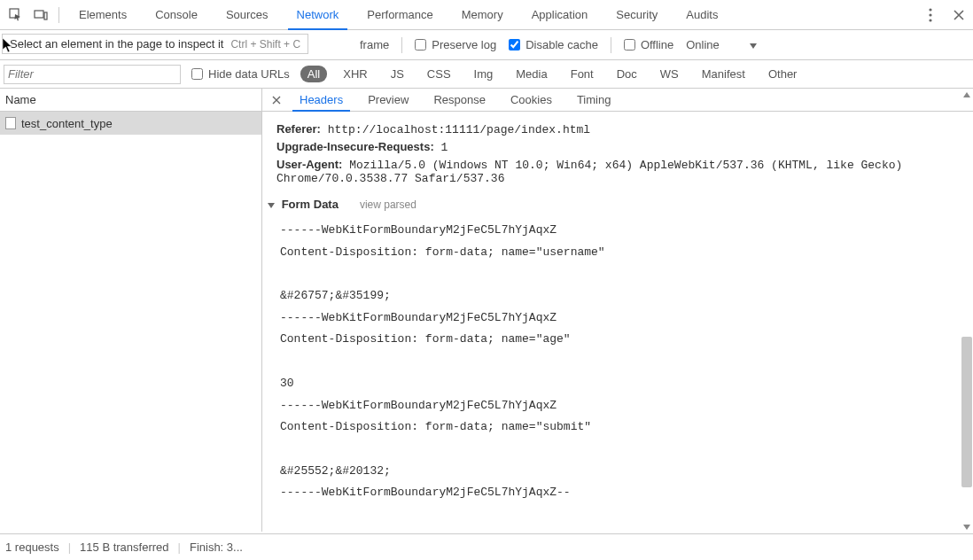 This screenshot has height=560, width=973. Describe the element at coordinates (216, 548) in the screenshot. I see `status-finish: Finish: 3...` at that location.